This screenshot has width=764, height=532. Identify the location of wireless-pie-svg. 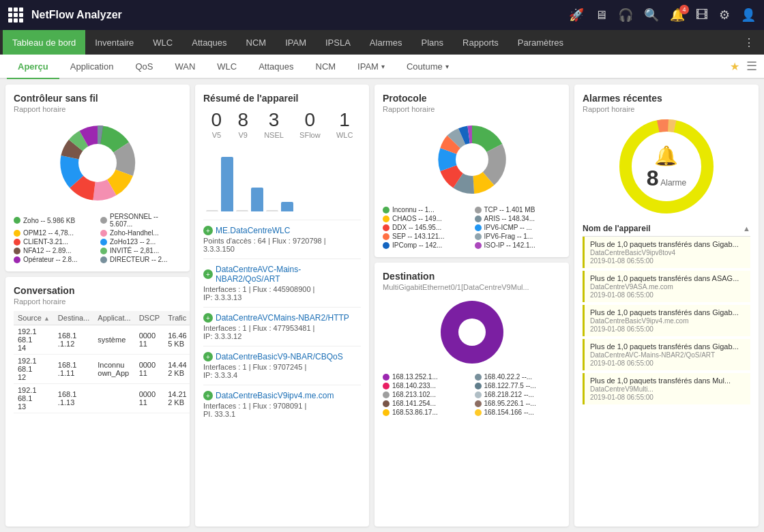
(98, 163).